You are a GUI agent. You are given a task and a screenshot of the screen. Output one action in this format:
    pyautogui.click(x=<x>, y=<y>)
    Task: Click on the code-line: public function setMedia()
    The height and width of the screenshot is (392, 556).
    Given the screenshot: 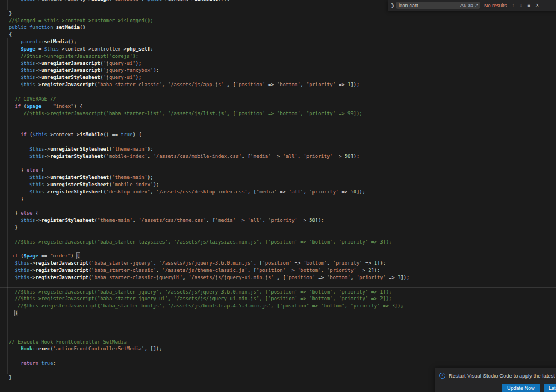 What is the action you would take?
    pyautogui.click(x=209, y=28)
    